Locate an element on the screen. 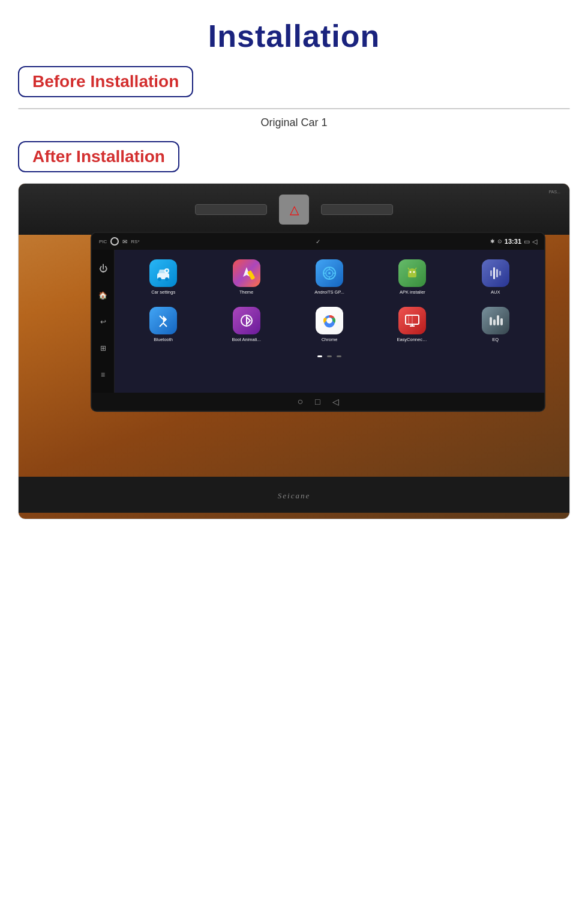 Image resolution: width=588 pixels, height=906 pixels. after-badge: After Installation is located at coordinates (98, 157).